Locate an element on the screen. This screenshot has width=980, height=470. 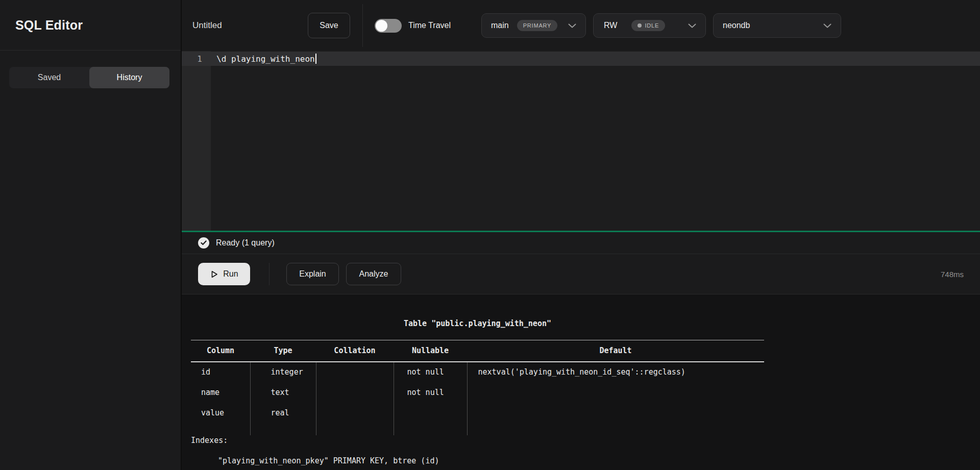
time-travel-label: Time Travel is located at coordinates (430, 26).